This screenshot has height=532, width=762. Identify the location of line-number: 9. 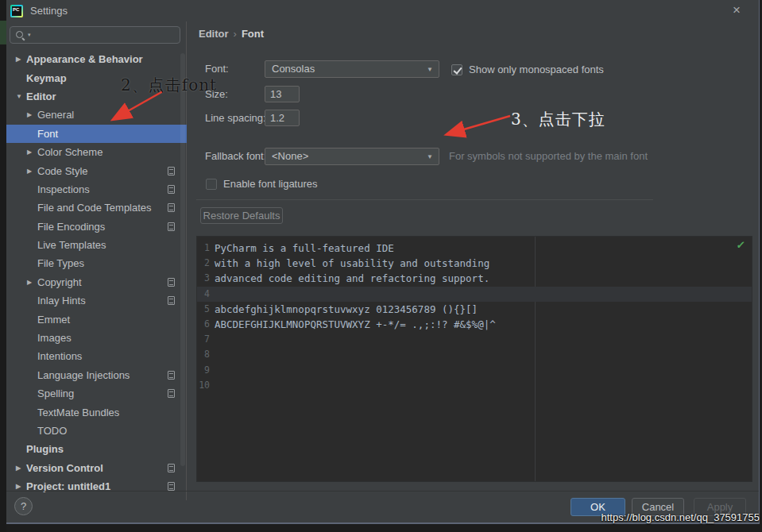
(203, 370).